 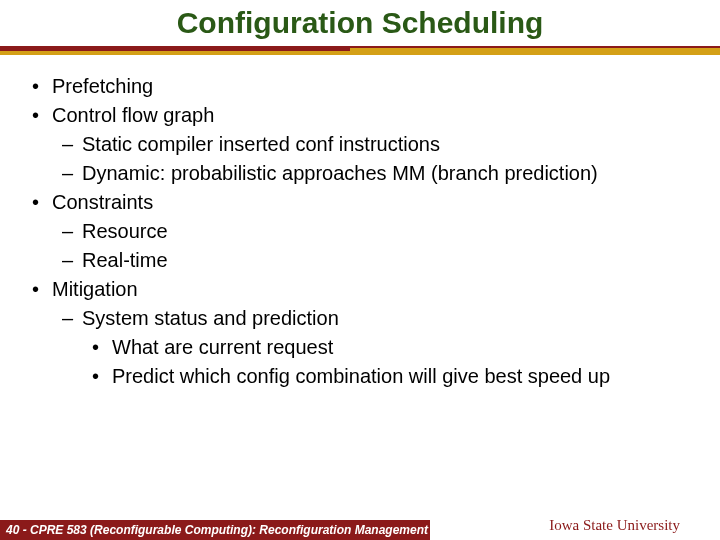 I want to click on bullet-current-request: What are current request, so click(x=390, y=348).